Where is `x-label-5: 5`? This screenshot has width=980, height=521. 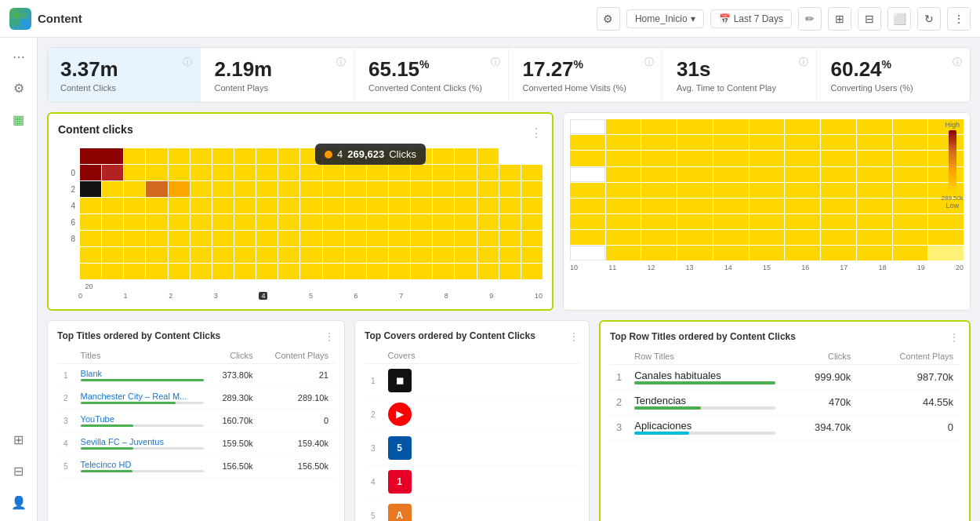 x-label-5: 5 is located at coordinates (310, 296).